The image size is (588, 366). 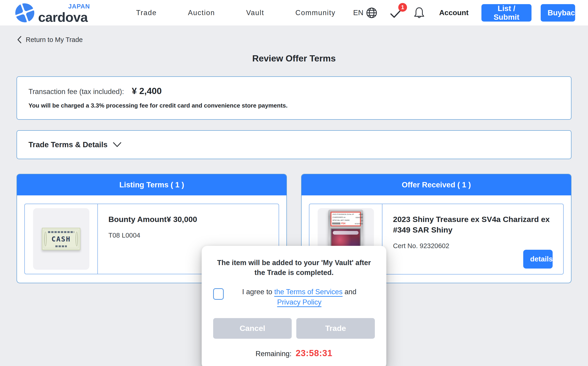 I want to click on cancel-button: Cancel, so click(x=253, y=328).